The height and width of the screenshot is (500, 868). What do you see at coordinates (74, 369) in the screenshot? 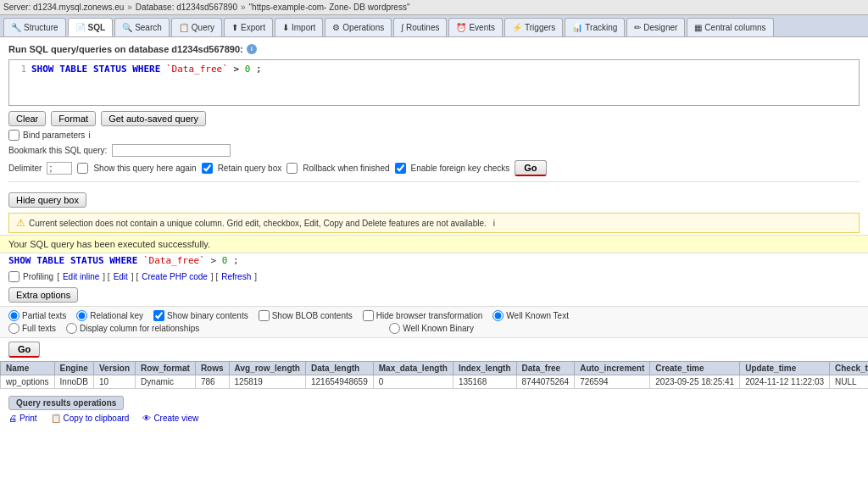
I see `col-engine: Engine` at bounding box center [74, 369].